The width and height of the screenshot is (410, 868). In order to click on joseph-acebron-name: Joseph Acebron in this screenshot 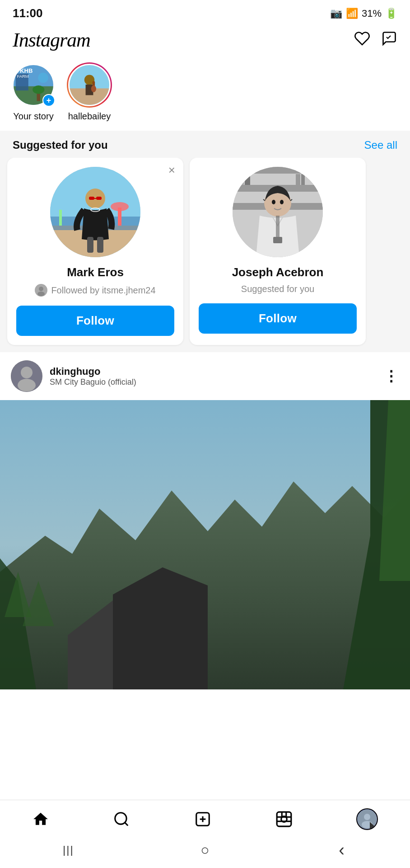, I will do `click(278, 272)`.